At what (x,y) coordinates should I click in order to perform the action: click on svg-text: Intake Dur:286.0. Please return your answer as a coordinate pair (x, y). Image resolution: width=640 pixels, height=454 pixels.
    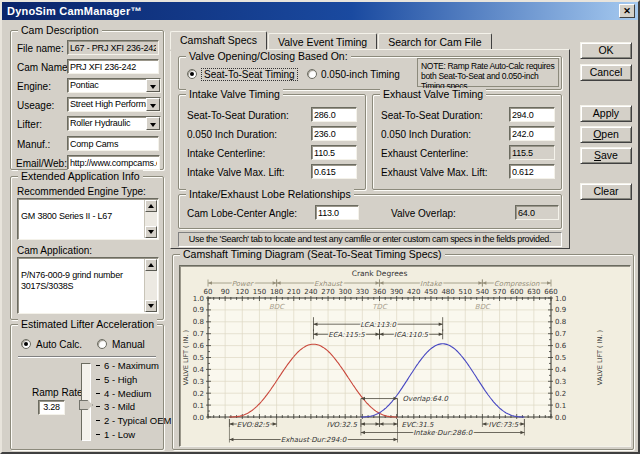
    Looking at the image, I should click on (442, 433).